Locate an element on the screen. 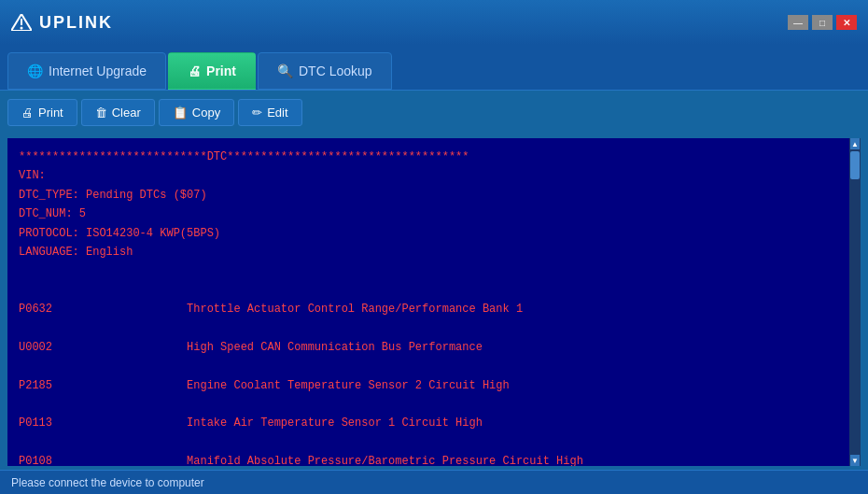 The width and height of the screenshot is (868, 494). tab-internet-upgrade-label: Internet Upgrade is located at coordinates (97, 71).